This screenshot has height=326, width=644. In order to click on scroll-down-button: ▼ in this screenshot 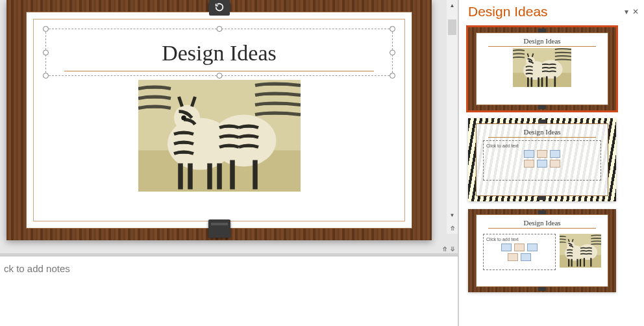, I will do `click(452, 216)`.